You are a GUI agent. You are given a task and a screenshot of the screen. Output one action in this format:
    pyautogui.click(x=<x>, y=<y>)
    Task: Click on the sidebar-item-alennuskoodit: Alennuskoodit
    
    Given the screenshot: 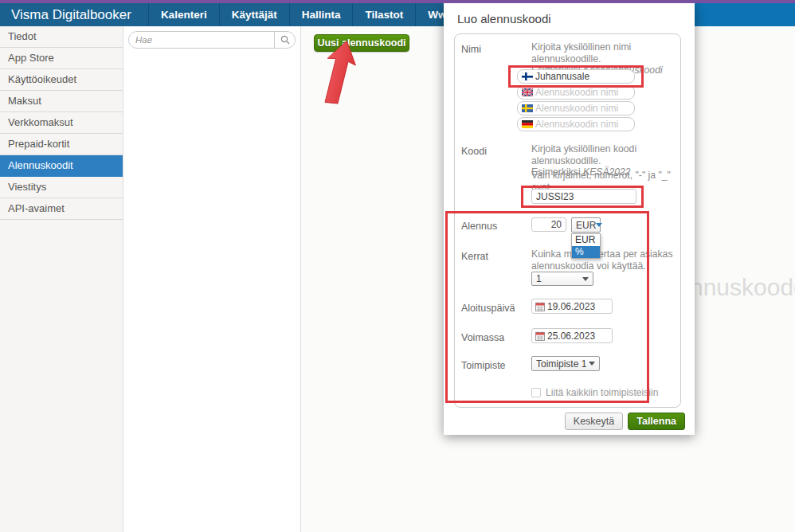 What is the action you would take?
    pyautogui.click(x=61, y=166)
    